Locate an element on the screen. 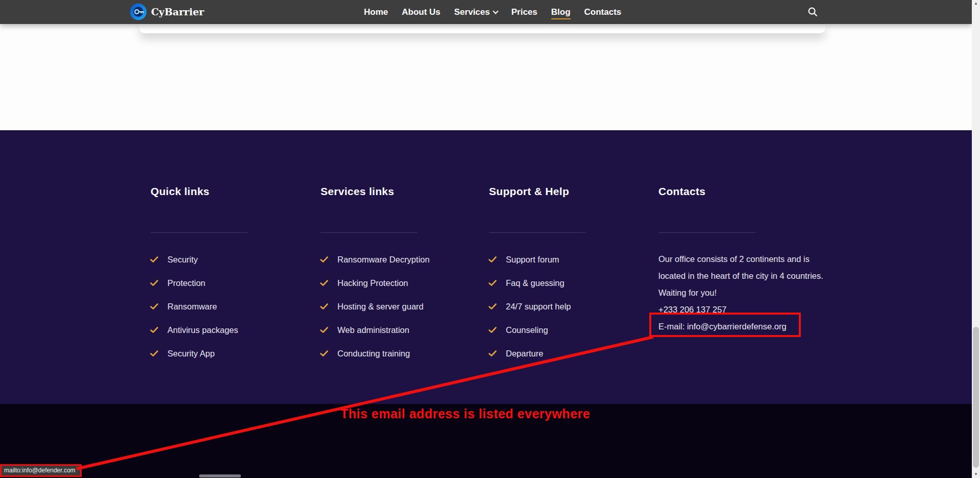  main-menu: Home About Us Services Prices Blog Conta… is located at coordinates (493, 12).